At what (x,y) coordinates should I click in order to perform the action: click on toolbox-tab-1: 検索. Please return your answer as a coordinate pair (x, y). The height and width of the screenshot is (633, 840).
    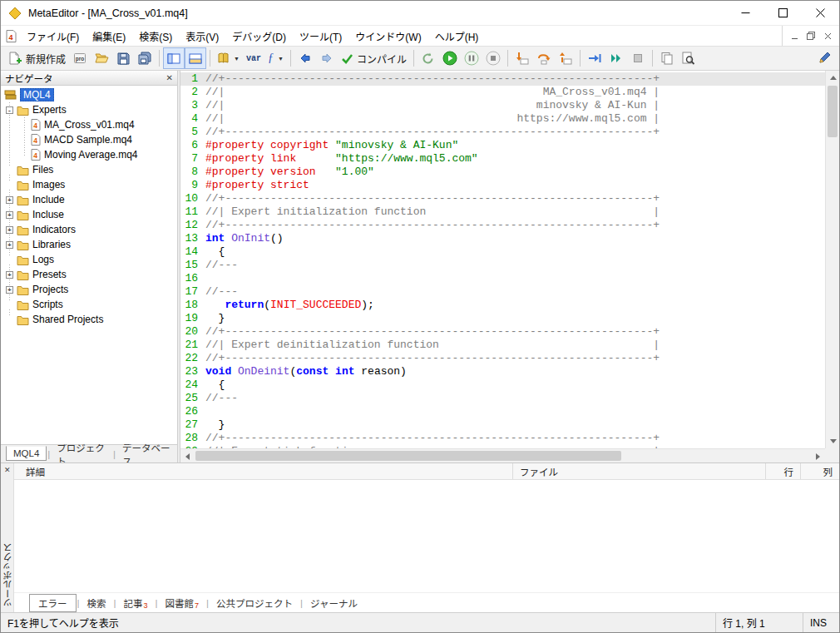
    Looking at the image, I should click on (96, 603).